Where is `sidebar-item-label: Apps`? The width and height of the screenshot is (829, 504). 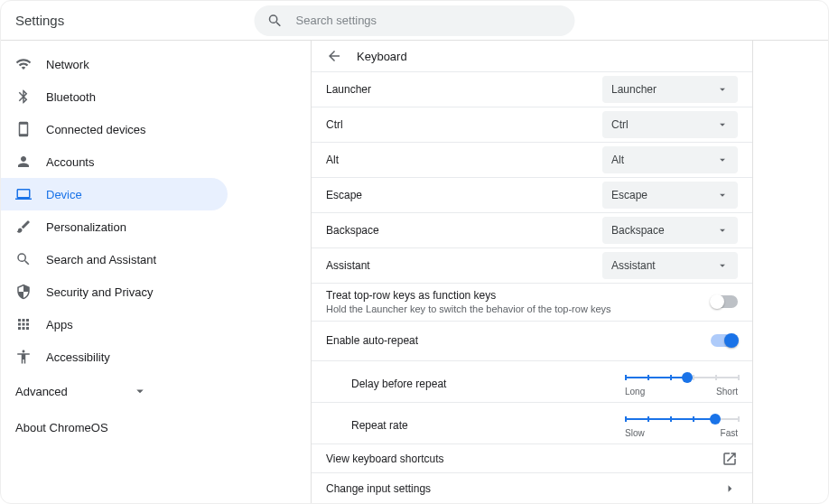 sidebar-item-label: Apps is located at coordinates (60, 325).